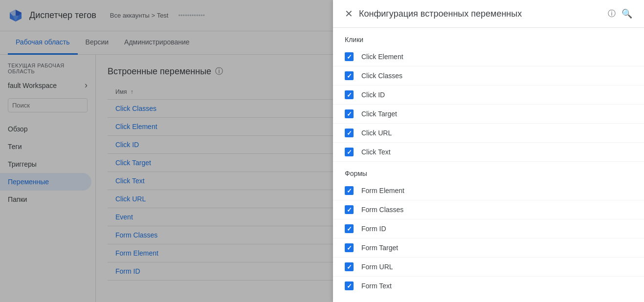 This screenshot has width=644, height=302. I want to click on checkbox-form_text: ✓, so click(349, 286).